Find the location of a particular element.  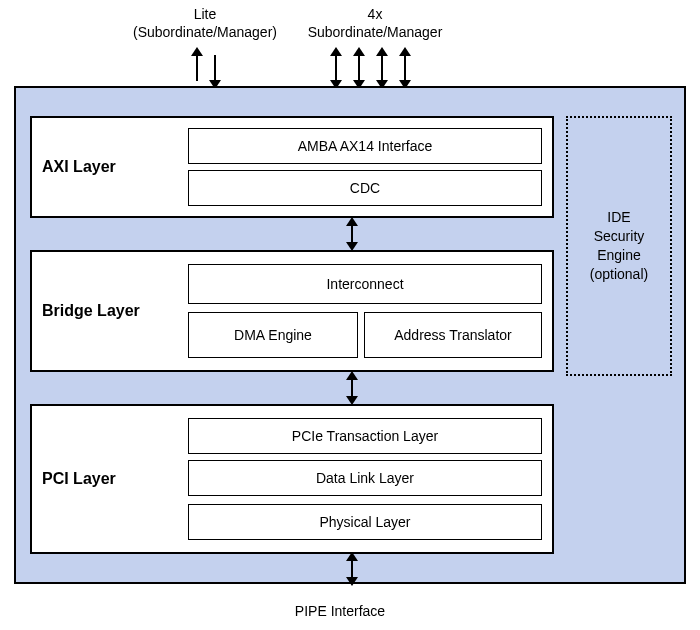

arrow-lite-down-icon is located at coordinates (215, 68).